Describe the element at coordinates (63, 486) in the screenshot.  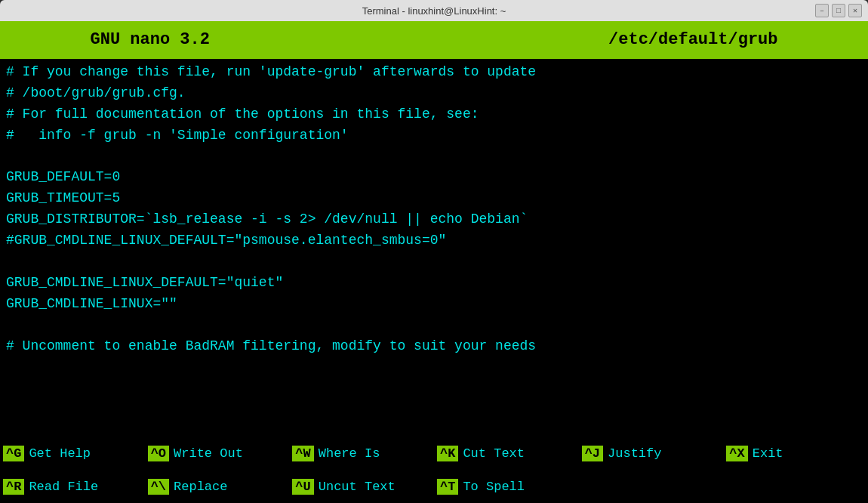
I see `shortcut-label: Read File` at that location.